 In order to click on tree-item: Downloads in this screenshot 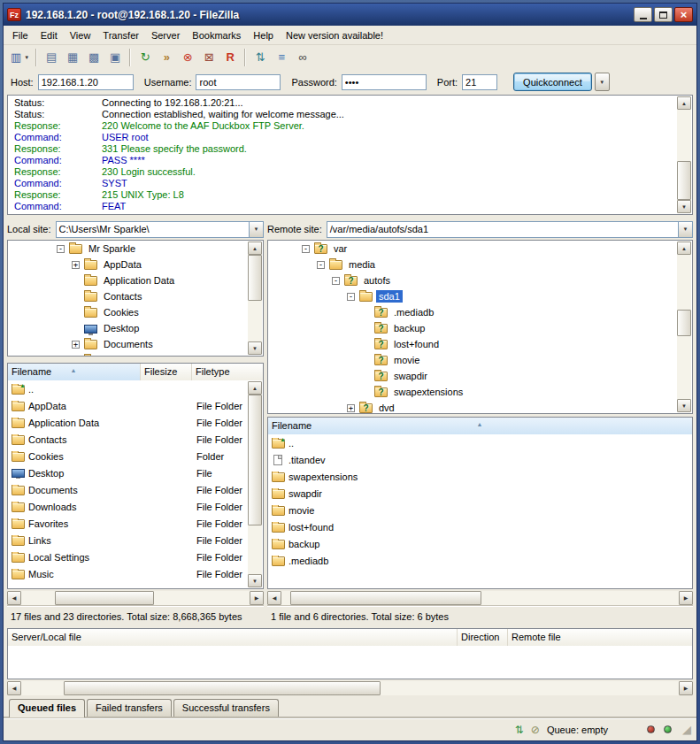, I will do `click(127, 354)`.